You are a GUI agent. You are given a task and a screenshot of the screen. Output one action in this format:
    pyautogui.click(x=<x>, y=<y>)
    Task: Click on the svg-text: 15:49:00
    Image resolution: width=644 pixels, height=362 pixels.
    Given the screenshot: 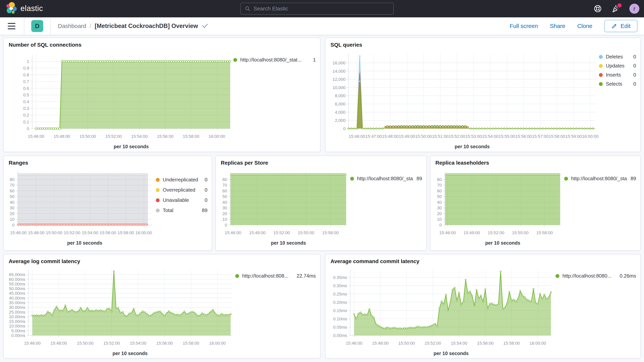 What is the action you would take?
    pyautogui.click(x=472, y=233)
    